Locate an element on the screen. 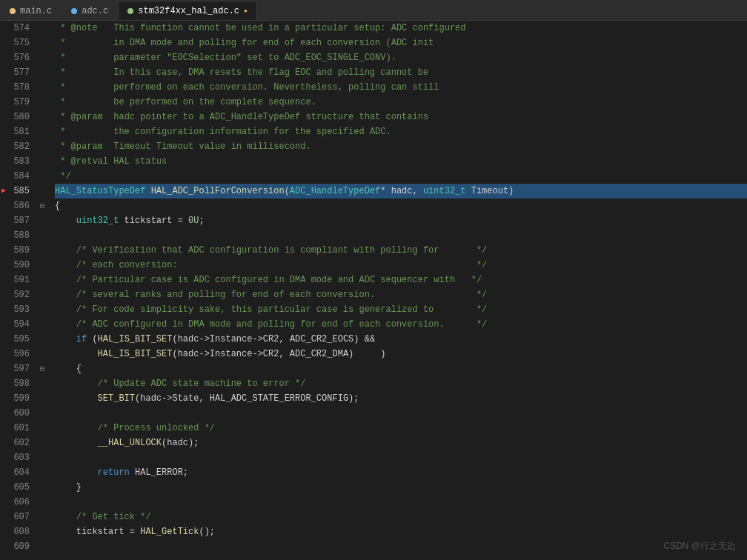 The image size is (747, 560). line-number: 597 is located at coordinates (15, 369).